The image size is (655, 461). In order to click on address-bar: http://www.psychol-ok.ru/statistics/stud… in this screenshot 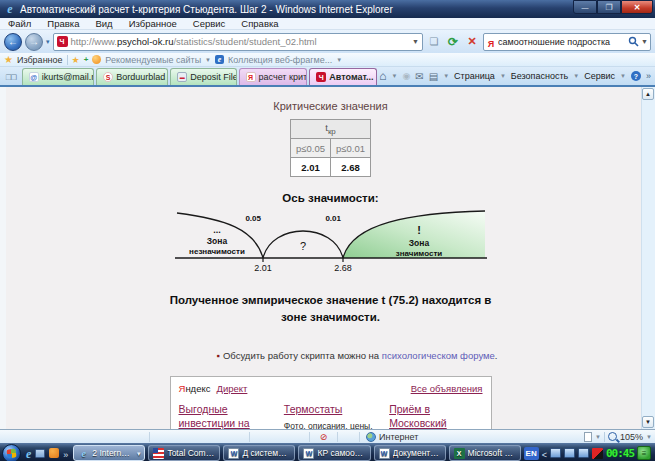, I will do `click(238, 42)`.